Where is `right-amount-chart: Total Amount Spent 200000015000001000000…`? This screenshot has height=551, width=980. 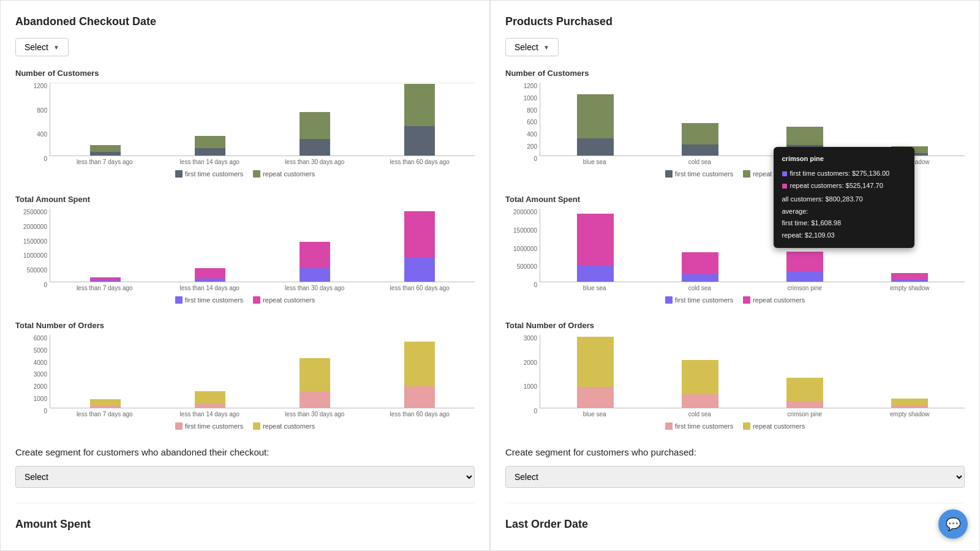
right-amount-chart: Total Amount Spent 200000015000001000000… is located at coordinates (735, 249).